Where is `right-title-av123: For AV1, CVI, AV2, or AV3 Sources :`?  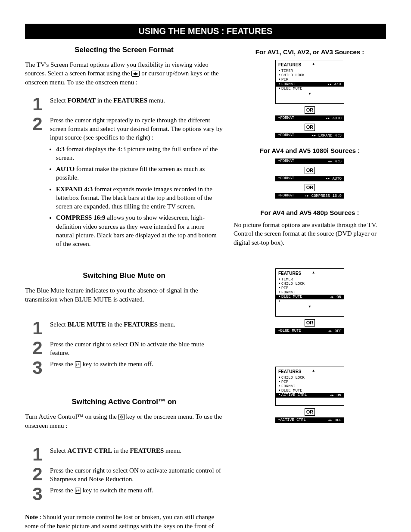
right-title-av123: For AV1, CVI, AV2, or AV3 Sources : is located at coordinates (310, 52).